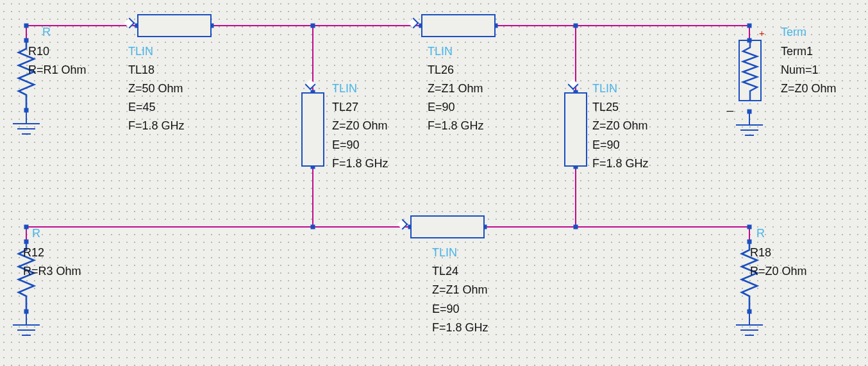 The image size is (868, 366). I want to click on r18-type: R, so click(760, 233).